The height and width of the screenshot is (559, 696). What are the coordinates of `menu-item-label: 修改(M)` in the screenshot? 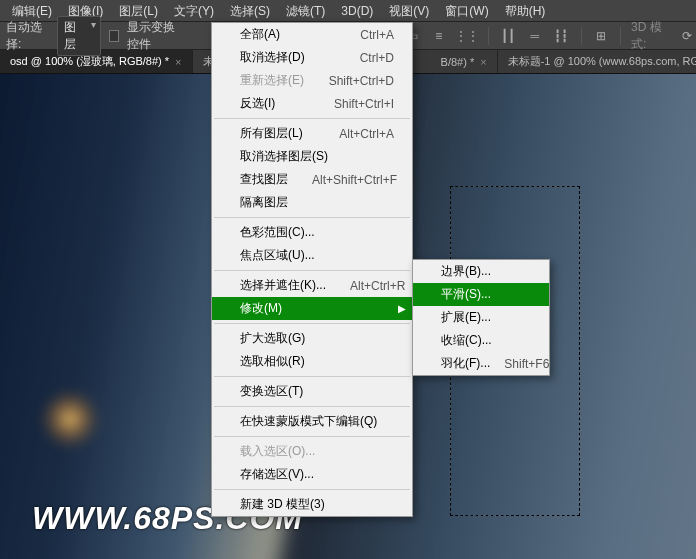 It's located at (317, 308).